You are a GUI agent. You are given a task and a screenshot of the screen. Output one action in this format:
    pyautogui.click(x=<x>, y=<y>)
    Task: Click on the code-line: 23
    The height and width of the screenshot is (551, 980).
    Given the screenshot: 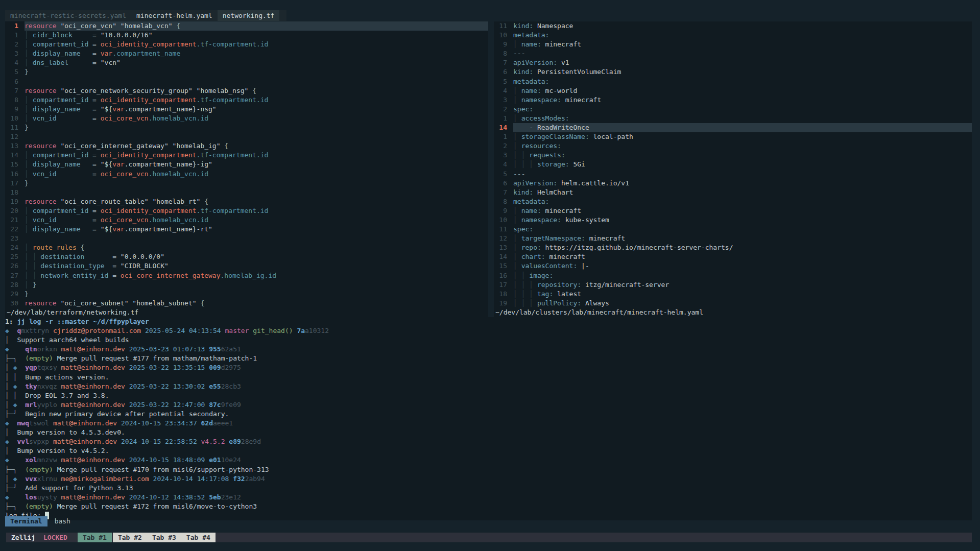 What is the action you would take?
    pyautogui.click(x=247, y=238)
    